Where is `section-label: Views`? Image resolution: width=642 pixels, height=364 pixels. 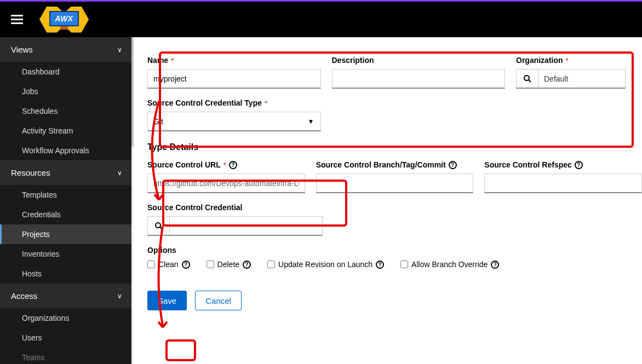
section-label: Views is located at coordinates (22, 49).